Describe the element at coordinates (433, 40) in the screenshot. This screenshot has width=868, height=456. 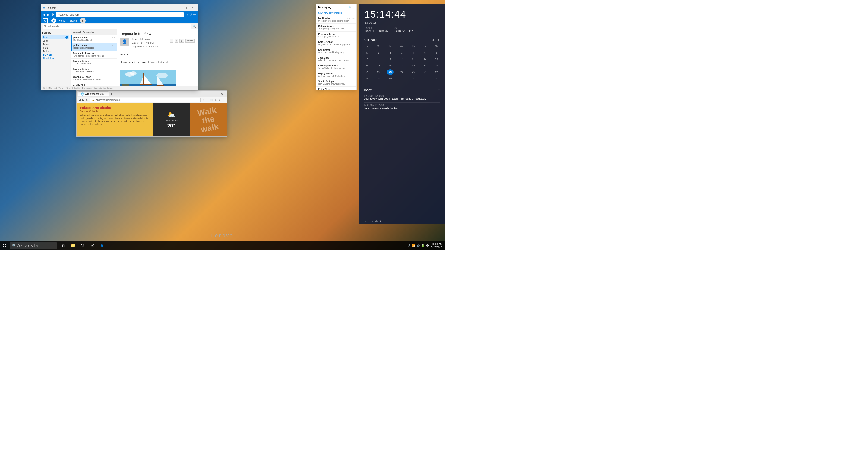
I see `cal-prev-btn: ▲` at that location.